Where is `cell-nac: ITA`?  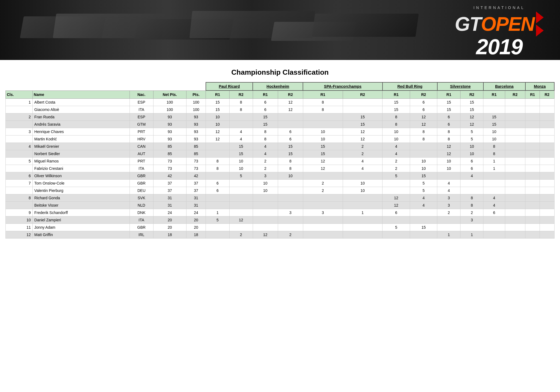 cell-nac: ITA is located at coordinates (141, 220).